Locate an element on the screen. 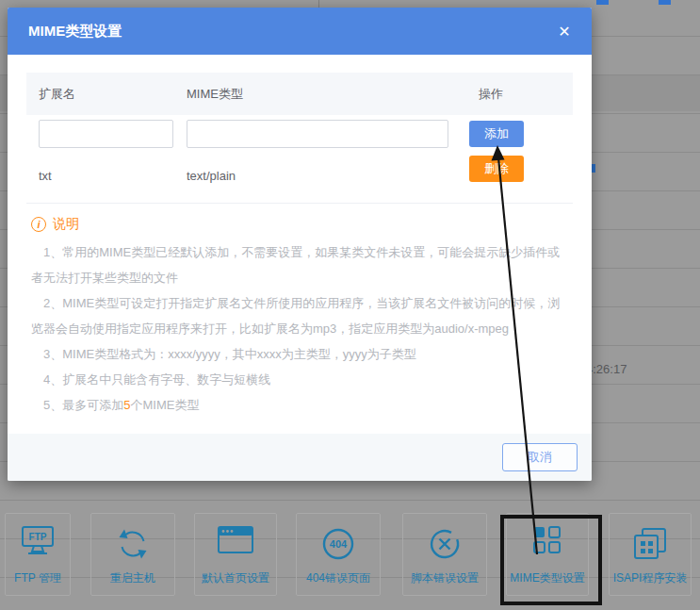  dialog-title: MIME类型设置 is located at coordinates (75, 32).